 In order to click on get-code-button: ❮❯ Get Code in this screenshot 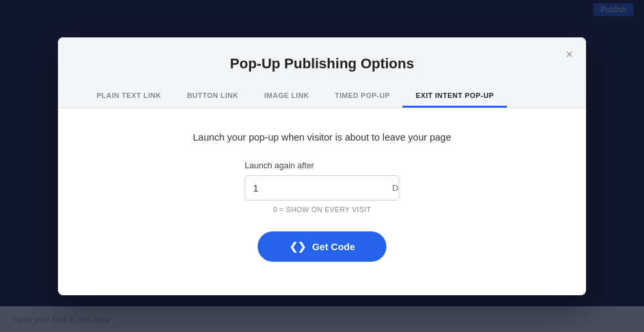, I will do `click(322, 246)`.